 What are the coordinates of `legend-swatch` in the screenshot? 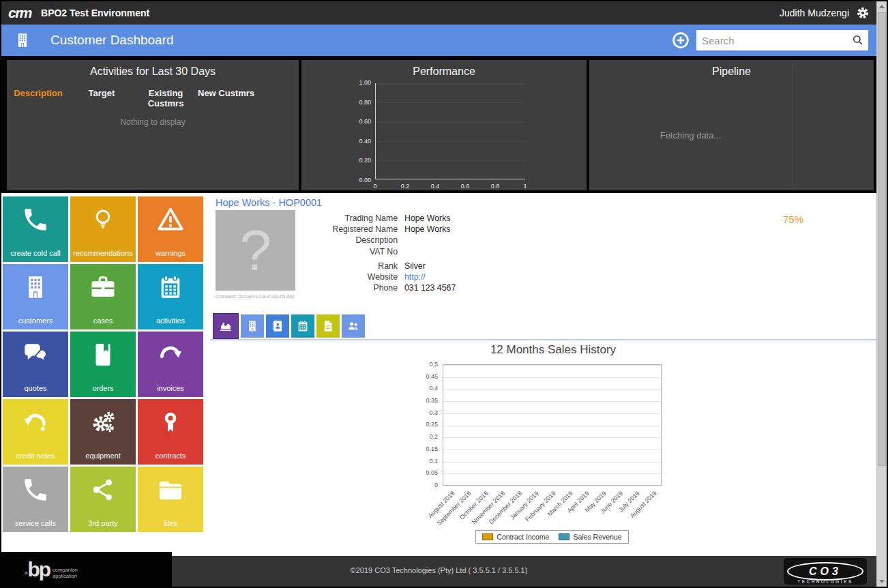 It's located at (488, 537).